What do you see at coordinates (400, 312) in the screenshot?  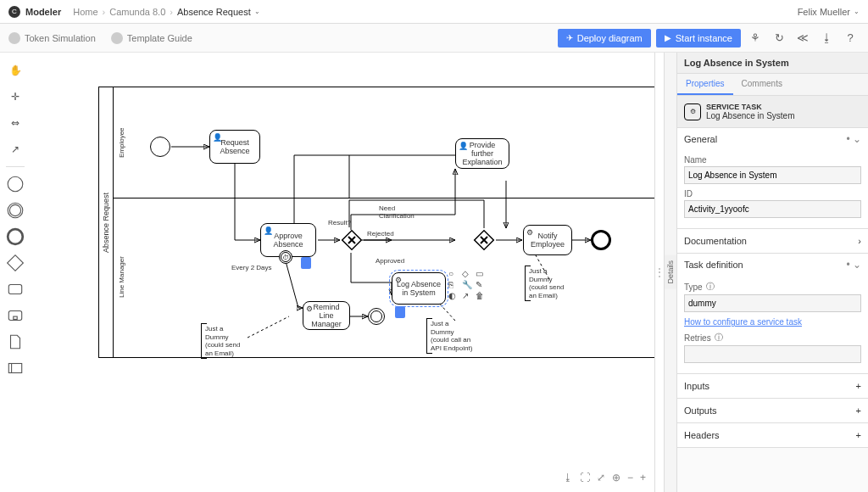 I see `comment-marker-icon` at bounding box center [400, 312].